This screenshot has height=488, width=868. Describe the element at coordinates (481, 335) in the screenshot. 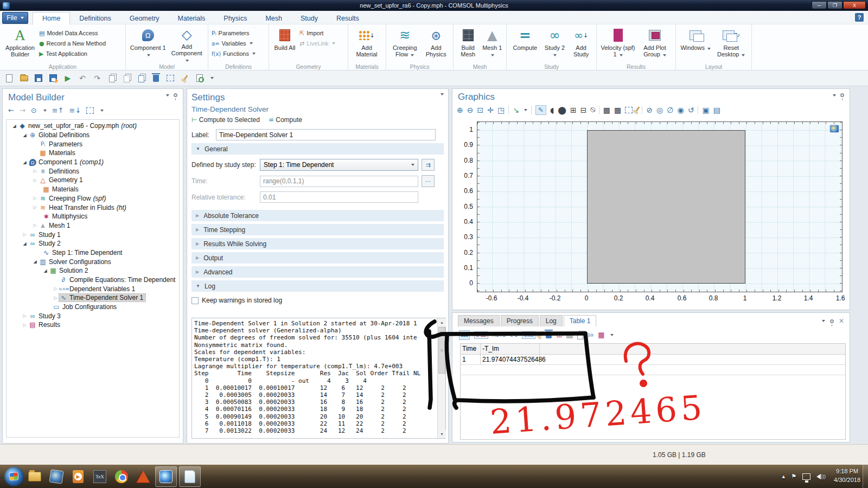

I see `precision-button: 8-12` at that location.